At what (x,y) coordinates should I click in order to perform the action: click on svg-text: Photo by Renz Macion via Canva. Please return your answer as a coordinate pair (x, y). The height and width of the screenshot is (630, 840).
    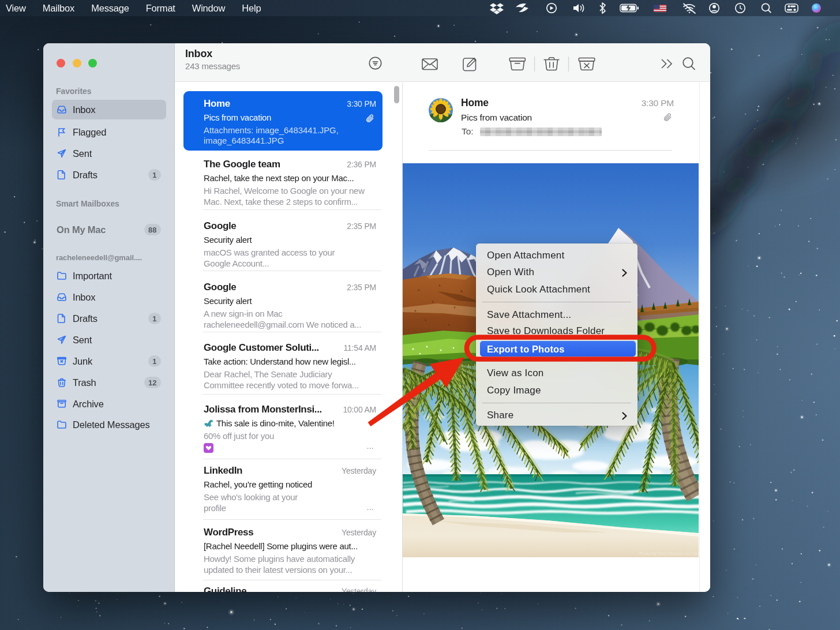
    Looking at the image, I should click on (669, 554).